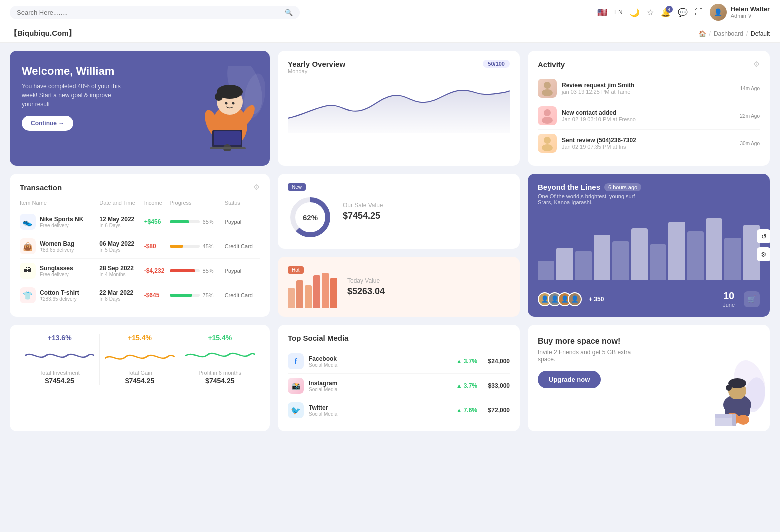 The image size is (780, 532). What do you see at coordinates (140, 378) in the screenshot?
I see `stats-row-card: +13.6% Total Investment $7454.25 +15.4% …` at bounding box center [140, 378].